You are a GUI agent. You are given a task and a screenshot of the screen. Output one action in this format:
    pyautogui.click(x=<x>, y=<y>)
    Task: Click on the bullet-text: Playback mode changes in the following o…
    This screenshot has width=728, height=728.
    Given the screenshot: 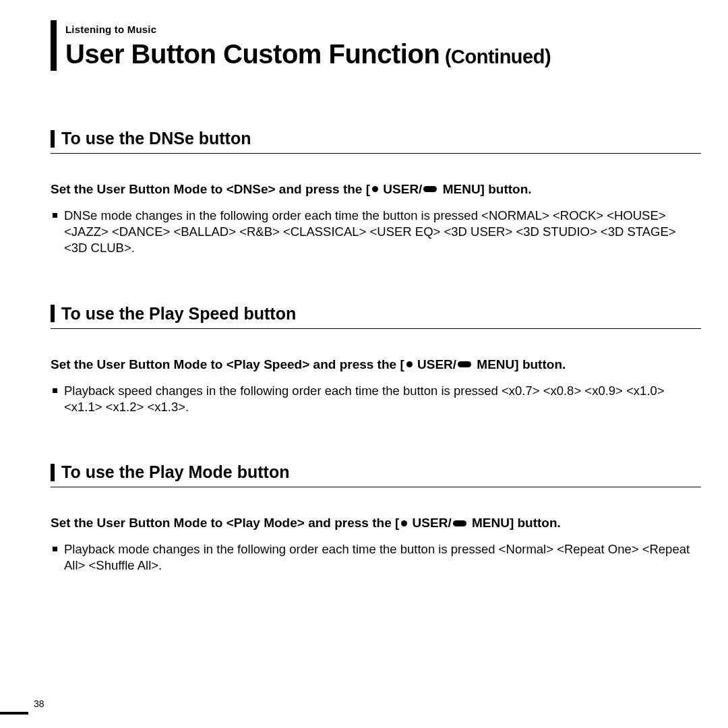 What is the action you would take?
    pyautogui.click(x=383, y=558)
    